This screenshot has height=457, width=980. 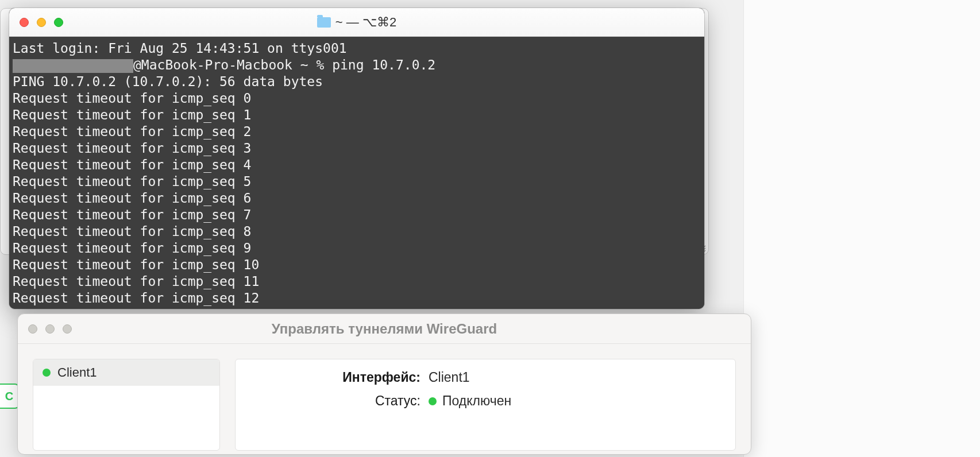 I want to click on folder-icon, so click(x=324, y=22).